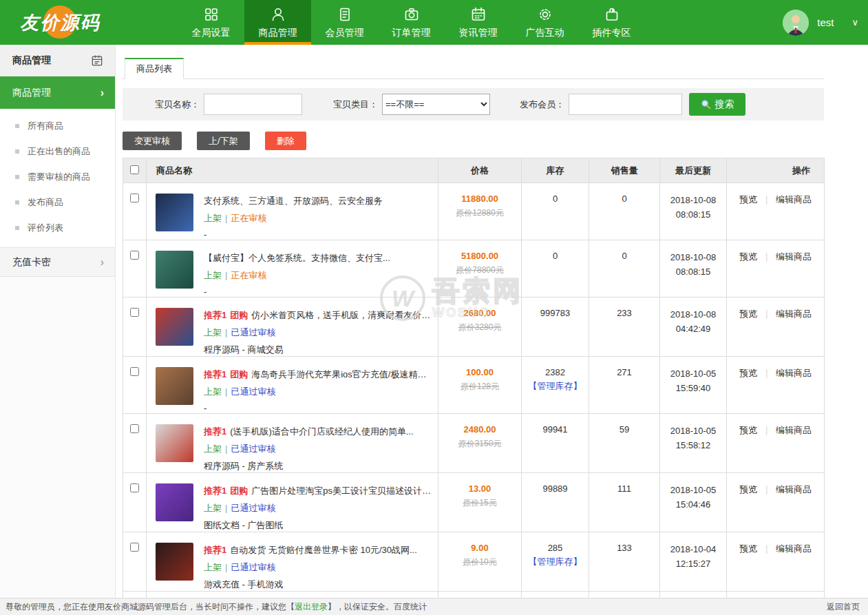  Describe the element at coordinates (286, 140) in the screenshot. I see `delete-button: 删除` at that location.